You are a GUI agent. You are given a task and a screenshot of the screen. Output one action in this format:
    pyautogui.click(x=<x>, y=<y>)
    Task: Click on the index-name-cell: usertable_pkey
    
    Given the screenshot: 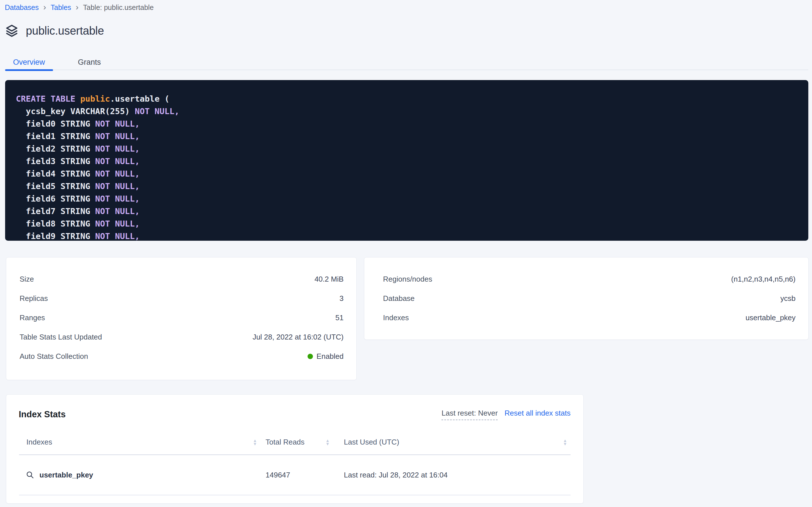 What is the action you would take?
    pyautogui.click(x=142, y=475)
    